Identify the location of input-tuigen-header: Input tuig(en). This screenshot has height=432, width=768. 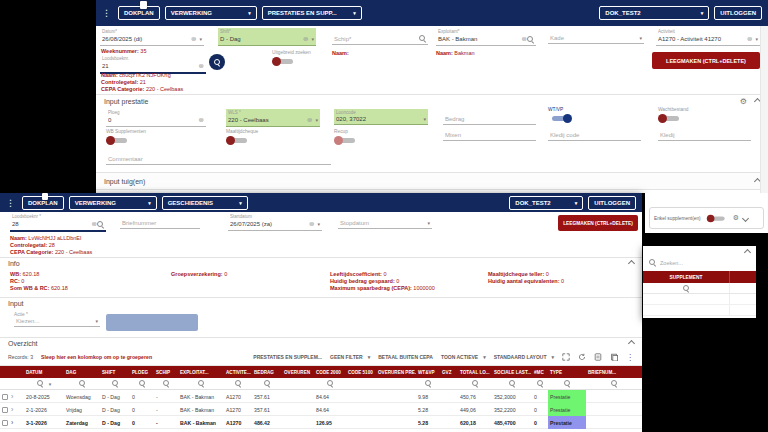
(432, 181).